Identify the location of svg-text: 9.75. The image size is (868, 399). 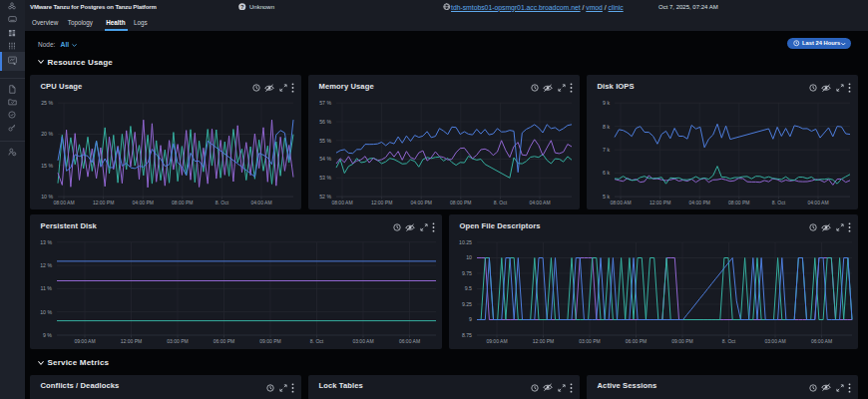
(467, 273).